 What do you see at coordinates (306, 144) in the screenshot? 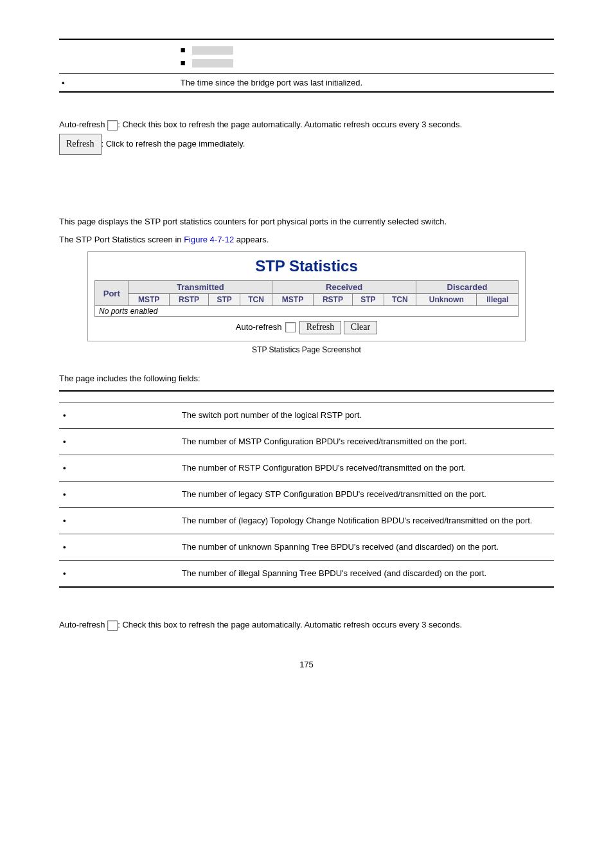
I see `refresh-note: Refresh: Click to refresh the page immed…` at bounding box center [306, 144].